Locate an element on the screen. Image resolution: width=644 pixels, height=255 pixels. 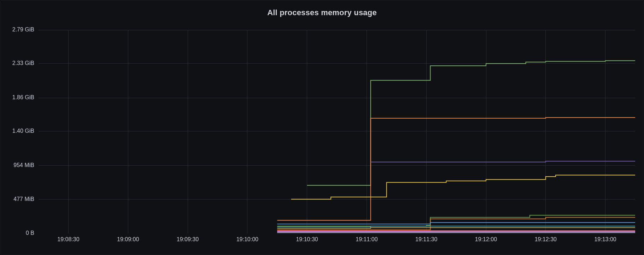
y-tick-label: 2.33 GiB is located at coordinates (17, 63).